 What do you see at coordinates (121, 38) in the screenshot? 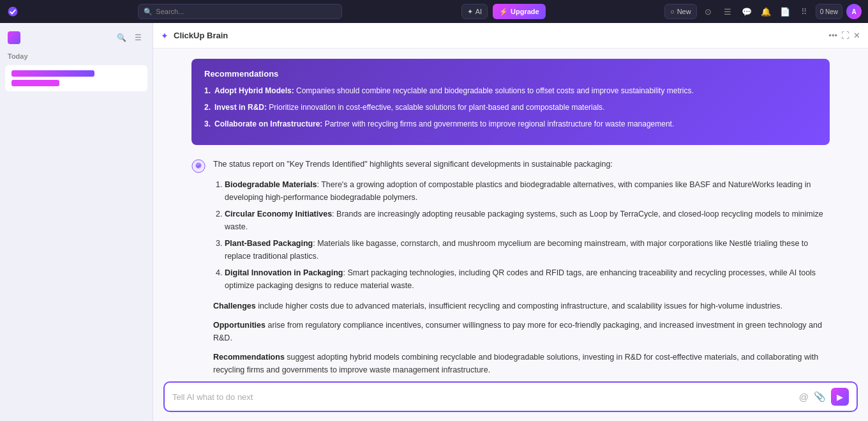
I see `search-button: 🔍` at bounding box center [121, 38].